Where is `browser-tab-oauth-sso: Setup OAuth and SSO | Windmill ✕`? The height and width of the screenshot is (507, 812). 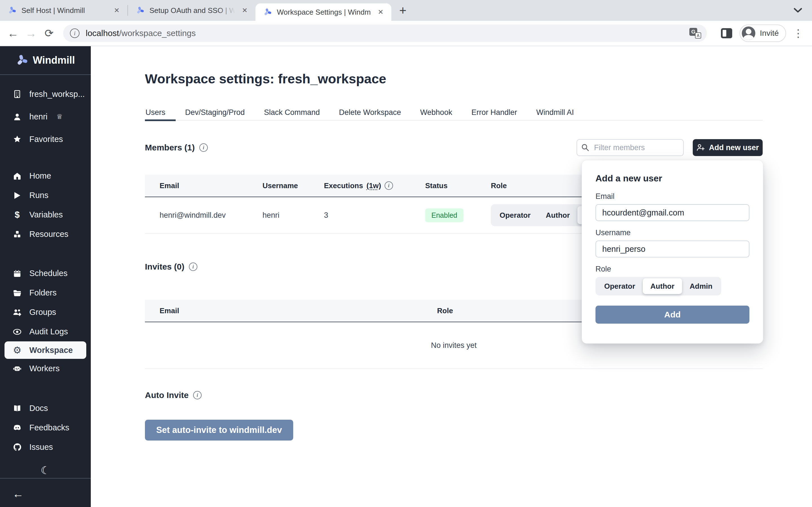
browser-tab-oauth-sso: Setup OAuth and SSO | Windmill ✕ is located at coordinates (192, 10).